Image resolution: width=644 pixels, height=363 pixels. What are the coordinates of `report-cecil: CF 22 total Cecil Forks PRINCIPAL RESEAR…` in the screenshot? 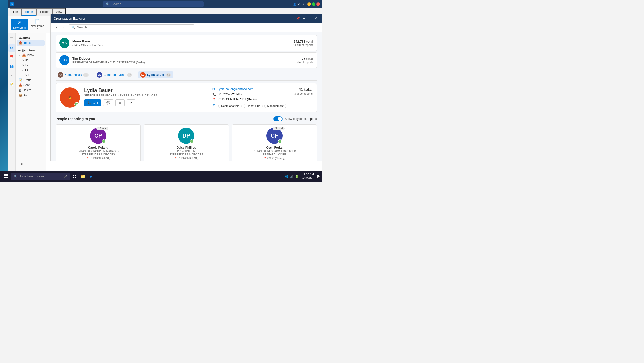 It's located at (274, 143).